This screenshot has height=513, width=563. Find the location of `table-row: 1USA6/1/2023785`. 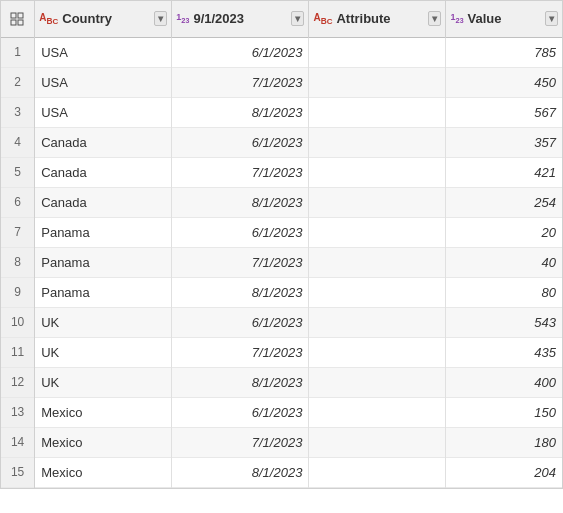

table-row: 1USA6/1/2023785 is located at coordinates (282, 52).